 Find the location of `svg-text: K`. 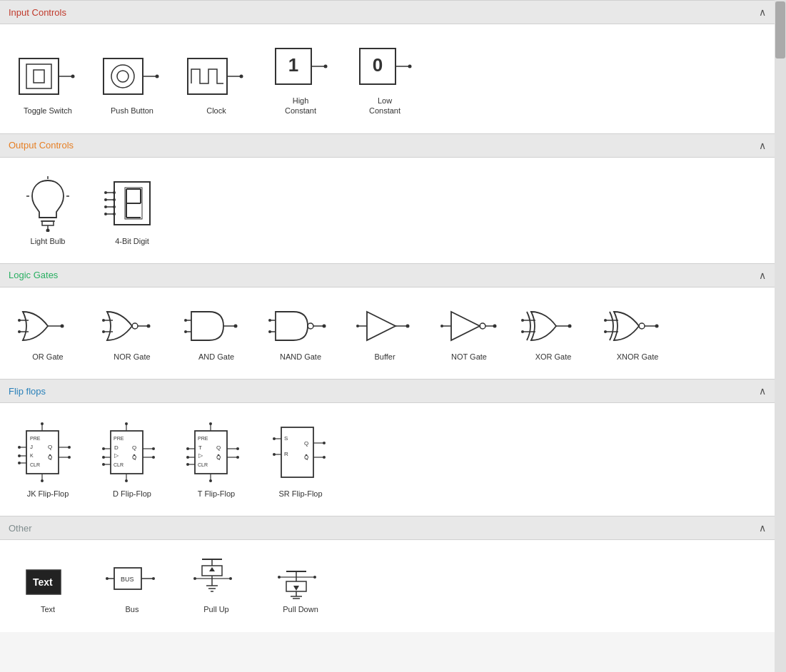

svg-text: K is located at coordinates (31, 455).